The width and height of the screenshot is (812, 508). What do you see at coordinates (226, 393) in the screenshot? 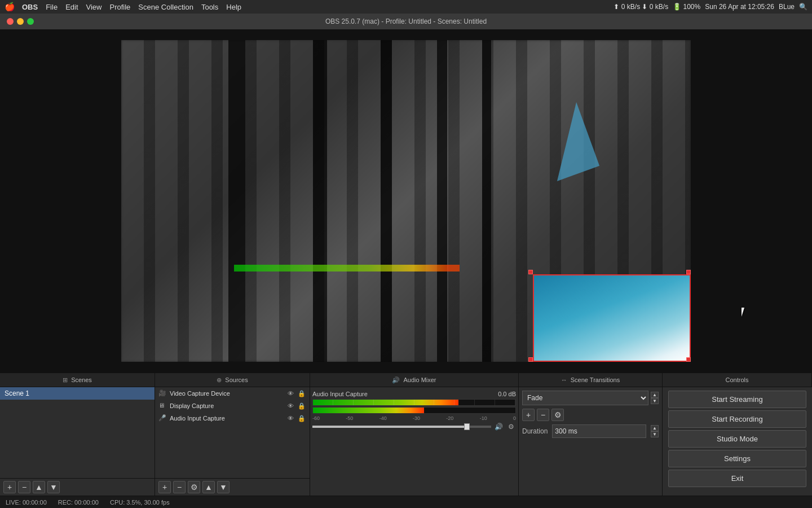
I see `source-video-label: Video Capture Device` at bounding box center [226, 393].